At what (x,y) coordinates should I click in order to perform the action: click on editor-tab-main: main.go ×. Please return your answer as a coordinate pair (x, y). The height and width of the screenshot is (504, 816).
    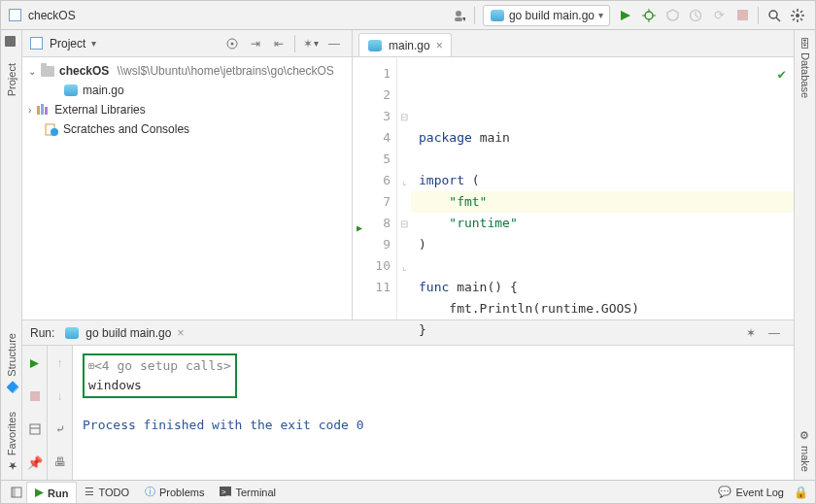
    Looking at the image, I should click on (405, 45).